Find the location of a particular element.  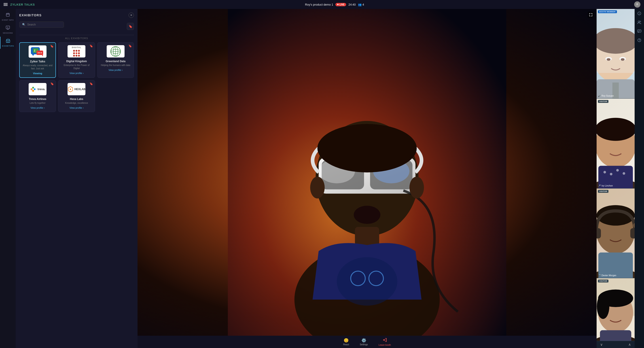

search-row: 🔍 🔖 is located at coordinates (76, 26).